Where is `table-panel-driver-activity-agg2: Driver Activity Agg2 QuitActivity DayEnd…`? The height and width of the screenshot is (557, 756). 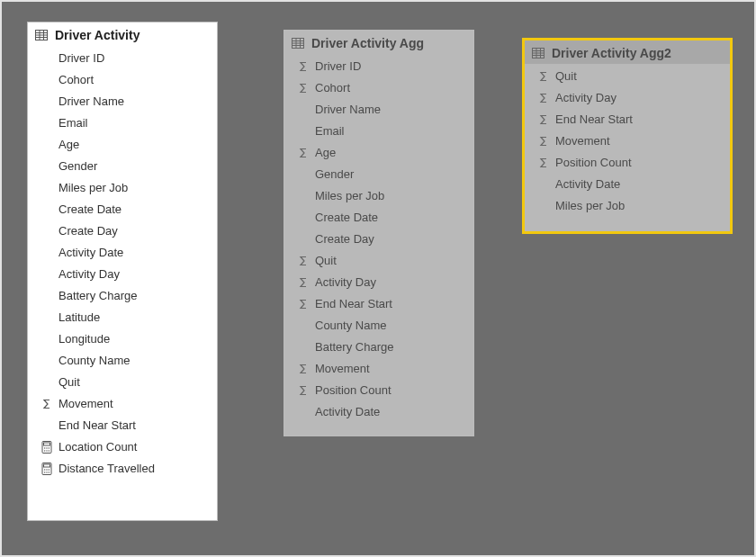
table-panel-driver-activity-agg2: Driver Activity Agg2 QuitActivity DayEnd… is located at coordinates (627, 136).